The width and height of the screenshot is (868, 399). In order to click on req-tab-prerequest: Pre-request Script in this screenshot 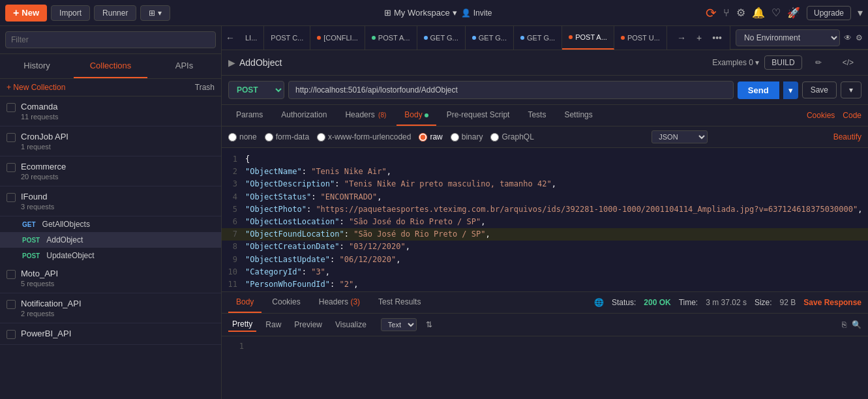, I will do `click(479, 115)`.